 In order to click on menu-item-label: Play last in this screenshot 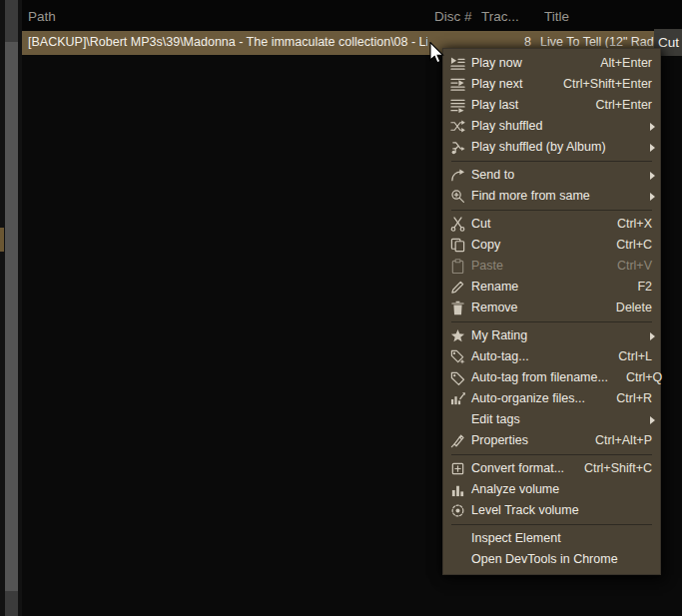, I will do `click(524, 106)`.